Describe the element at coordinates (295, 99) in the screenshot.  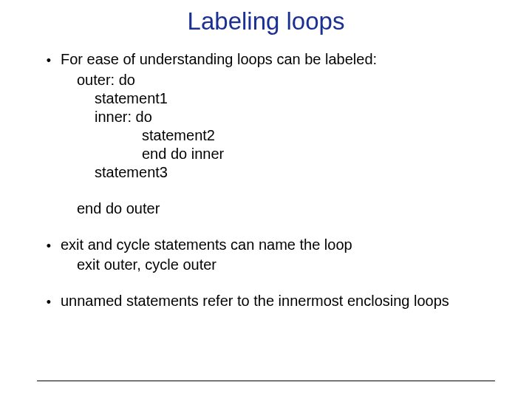
I see `code-line-2: statement1` at that location.